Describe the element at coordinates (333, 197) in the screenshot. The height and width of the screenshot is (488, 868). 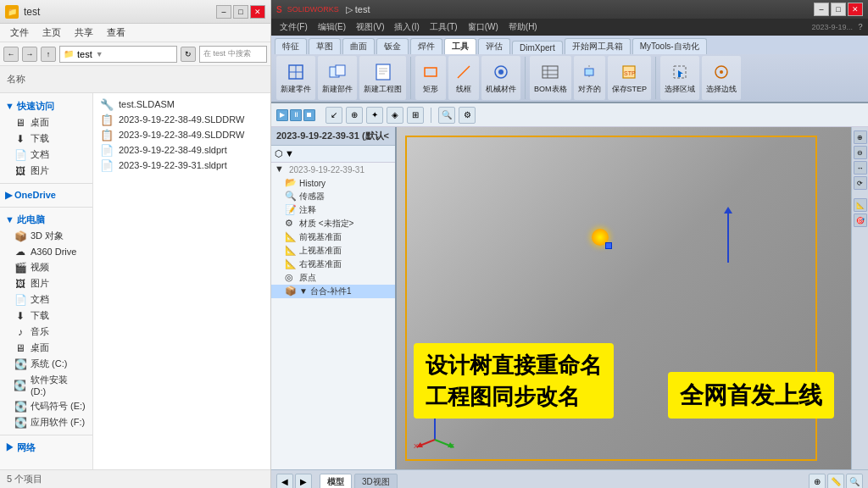
I see `sw-tree-sensor: 🔍 传感器` at that location.